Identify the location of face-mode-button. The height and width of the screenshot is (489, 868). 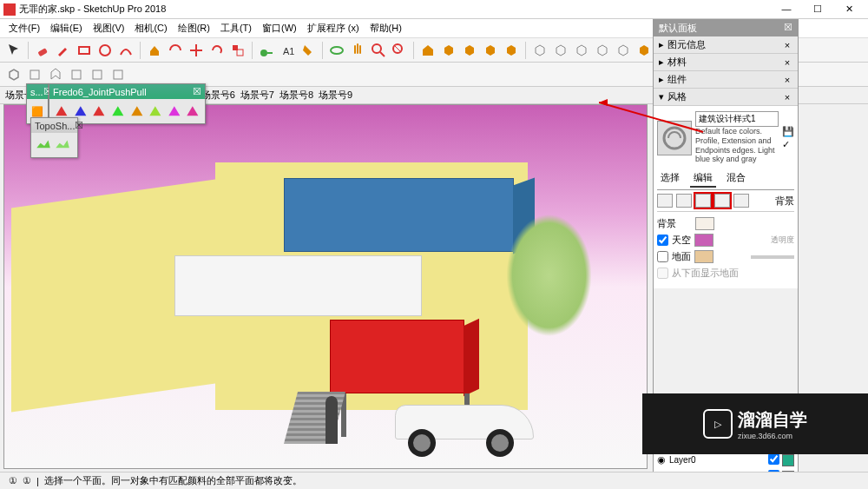
(684, 201).